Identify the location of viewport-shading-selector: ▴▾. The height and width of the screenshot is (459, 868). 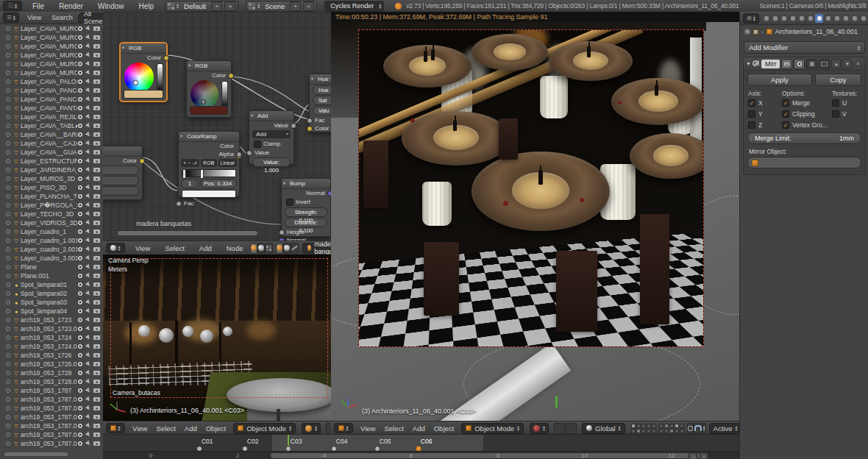
(311, 428).